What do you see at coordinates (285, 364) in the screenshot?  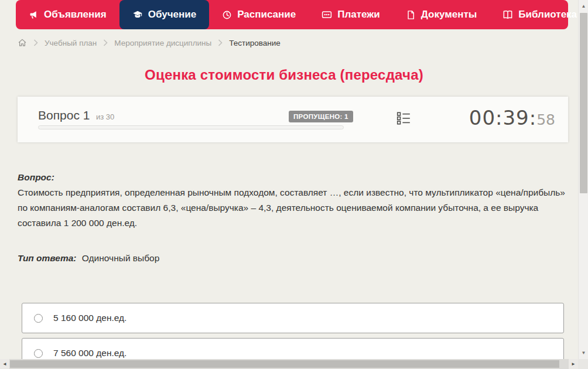 I see `horizontal-scrollbar-thumb` at bounding box center [285, 364].